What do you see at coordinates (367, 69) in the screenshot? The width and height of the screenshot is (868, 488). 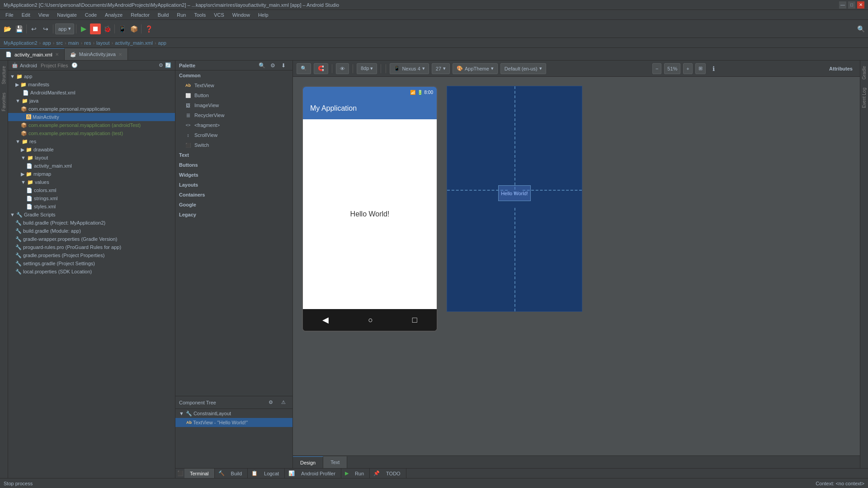 I see `canvas-dp-btn: 8dp ▾` at bounding box center [367, 69].